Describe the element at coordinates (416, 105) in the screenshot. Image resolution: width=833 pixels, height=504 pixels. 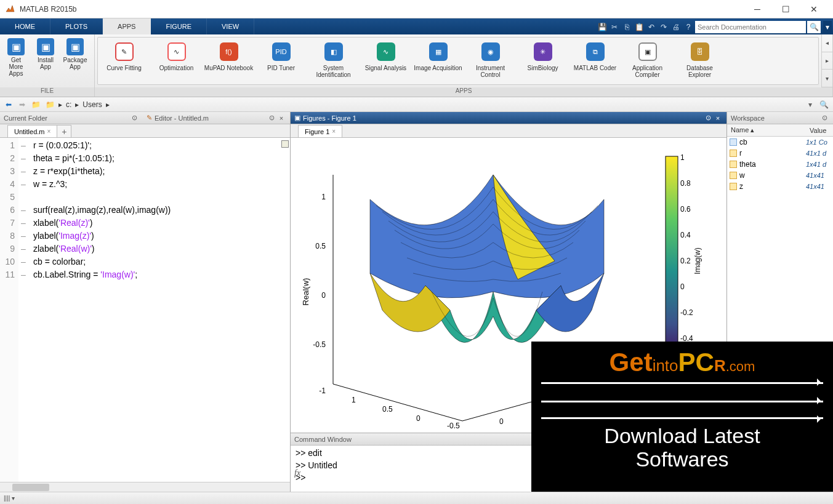
I see `path-toolbar: ⬅ ➡ 📁 📁 ▸ c: ▸ Users ▸ ▾ 🔍` at that location.